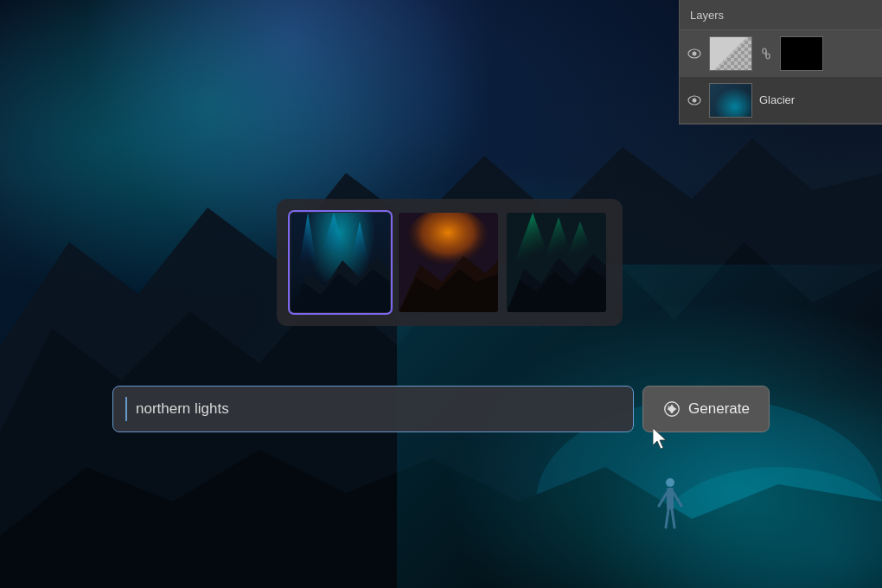 This screenshot has width=882, height=588. Describe the element at coordinates (672, 409) in the screenshot. I see `generate-sparkle-icon` at that location.